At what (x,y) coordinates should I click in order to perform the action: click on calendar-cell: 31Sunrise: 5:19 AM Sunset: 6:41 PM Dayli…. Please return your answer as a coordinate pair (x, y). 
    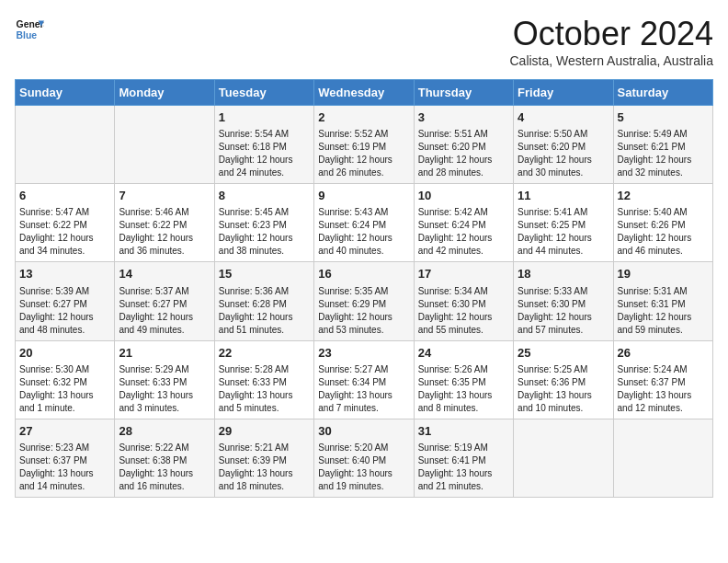
    Looking at the image, I should click on (463, 458).